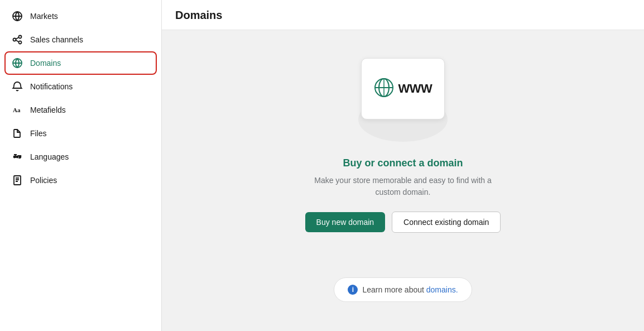  Describe the element at coordinates (17, 180) in the screenshot. I see `policies-icon` at that location.